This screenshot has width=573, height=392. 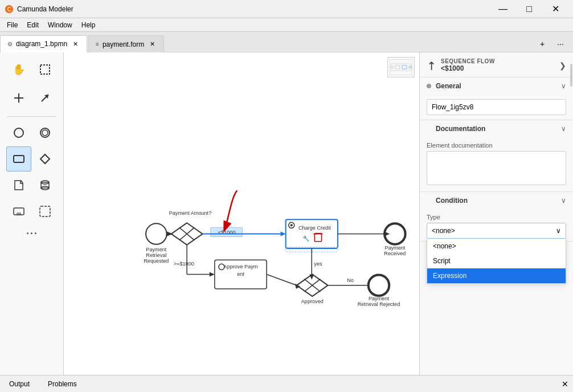 I want to click on general-chevron-icon: ∨, so click(x=564, y=86).